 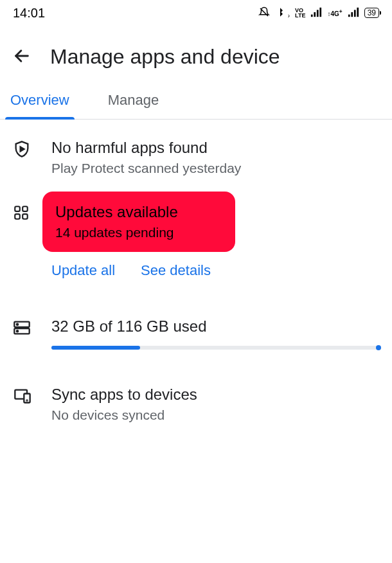 What do you see at coordinates (196, 393) in the screenshot?
I see `sync-section: Sync apps to devices No devices synced` at bounding box center [196, 393].